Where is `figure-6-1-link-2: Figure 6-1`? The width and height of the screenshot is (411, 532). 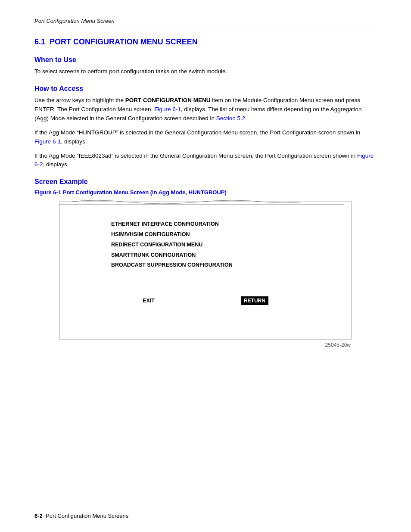 figure-6-1-link-2: Figure 6-1 is located at coordinates (48, 141).